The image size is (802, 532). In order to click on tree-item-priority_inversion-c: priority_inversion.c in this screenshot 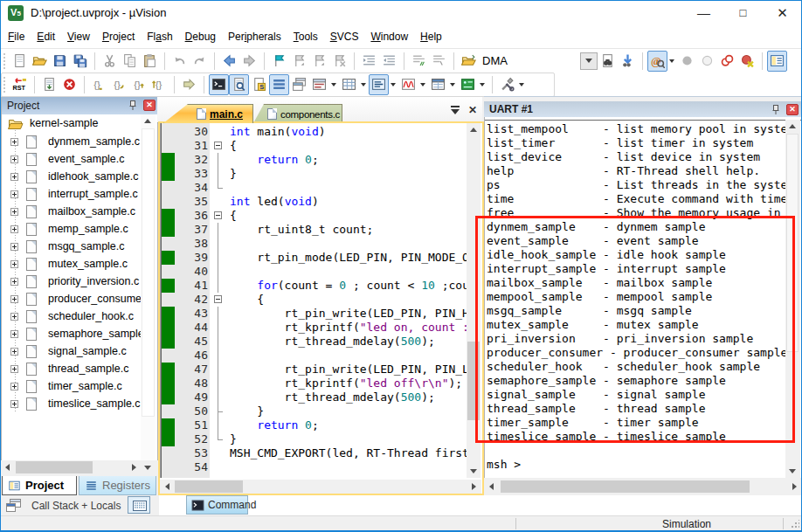, I will do `click(80, 282)`.